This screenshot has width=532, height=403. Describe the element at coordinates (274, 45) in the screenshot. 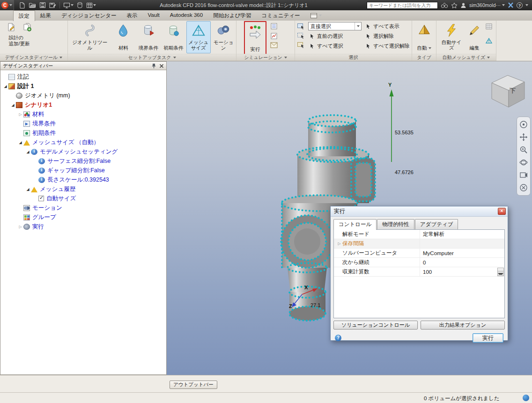

I see `email-notification-icon` at that location.